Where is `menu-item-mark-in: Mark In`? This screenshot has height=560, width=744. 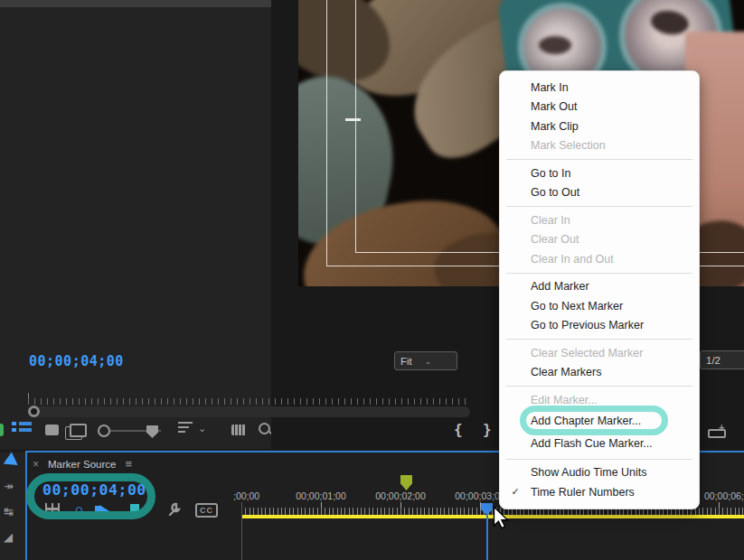 menu-item-mark-in: Mark In is located at coordinates (599, 88).